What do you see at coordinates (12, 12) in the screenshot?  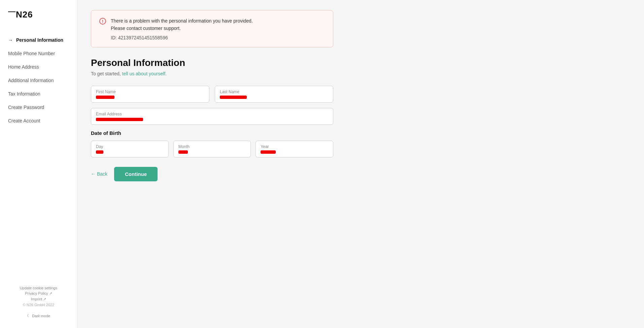 I see `logo-overline` at bounding box center [12, 12].